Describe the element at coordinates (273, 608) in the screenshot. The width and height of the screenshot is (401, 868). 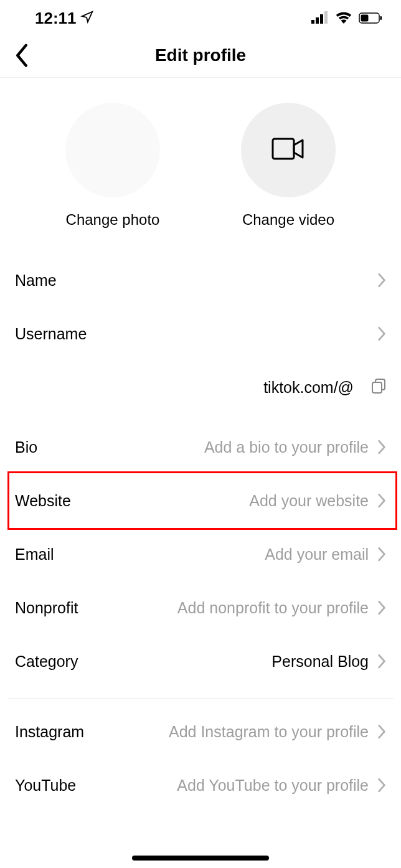
I see `nonprofit-value: Add nonprofit to your profile` at that location.